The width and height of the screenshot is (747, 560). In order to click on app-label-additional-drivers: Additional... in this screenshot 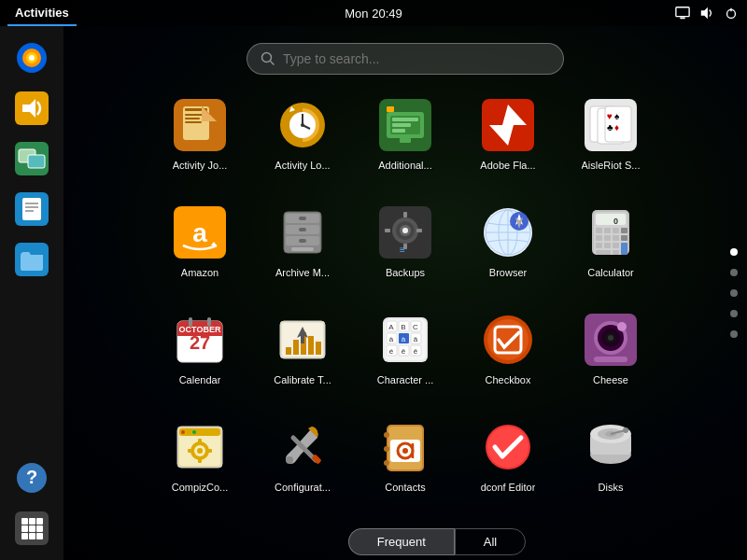, I will do `click(405, 165)`.